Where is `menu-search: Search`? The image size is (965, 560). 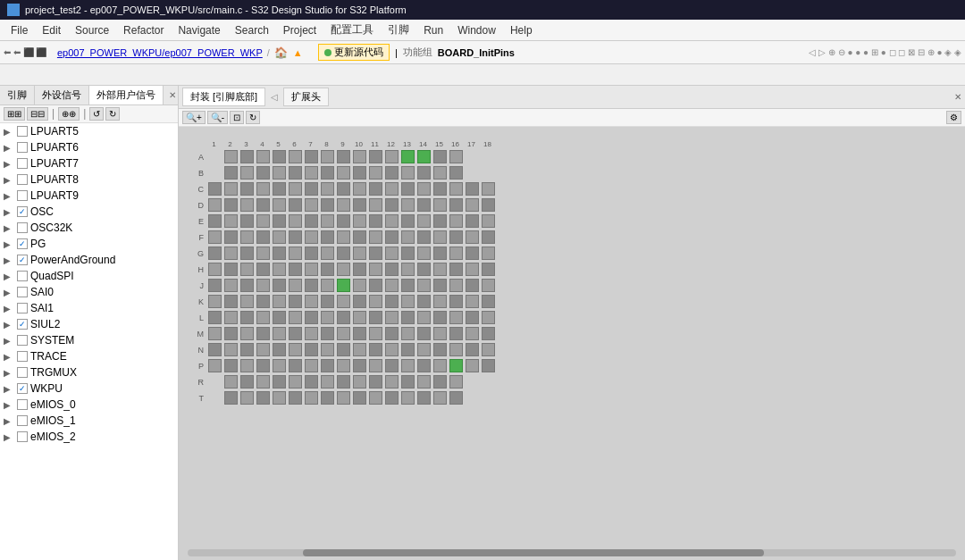
menu-search: Search is located at coordinates (252, 30).